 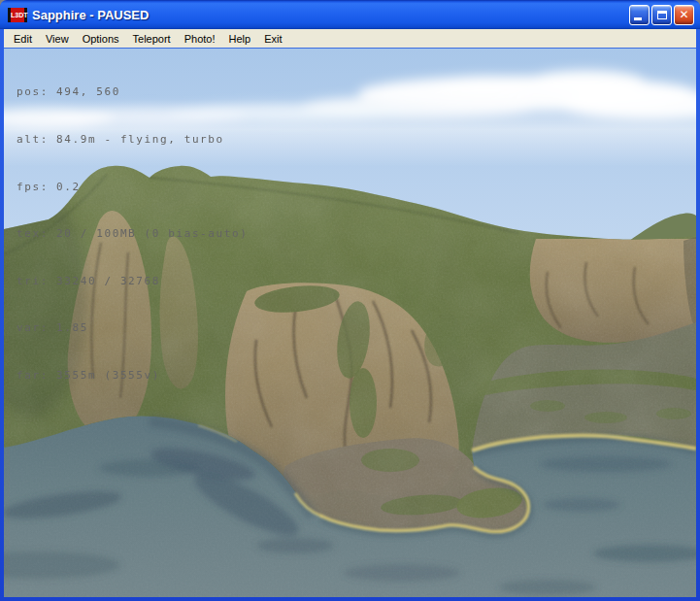 What do you see at coordinates (132, 187) in the screenshot?
I see `hud-fps: fps: 0.2` at bounding box center [132, 187].